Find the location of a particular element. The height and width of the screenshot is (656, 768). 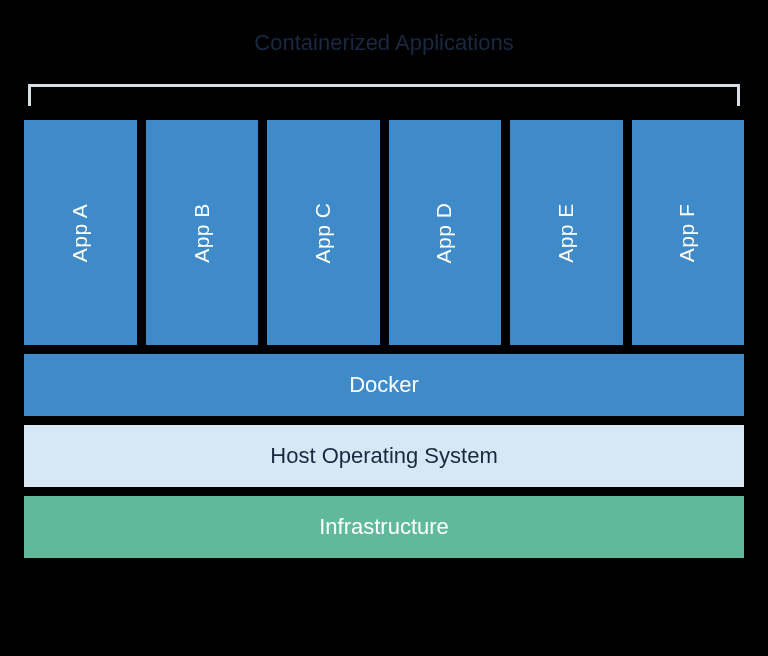

app-box-d: App D is located at coordinates (446, 232).